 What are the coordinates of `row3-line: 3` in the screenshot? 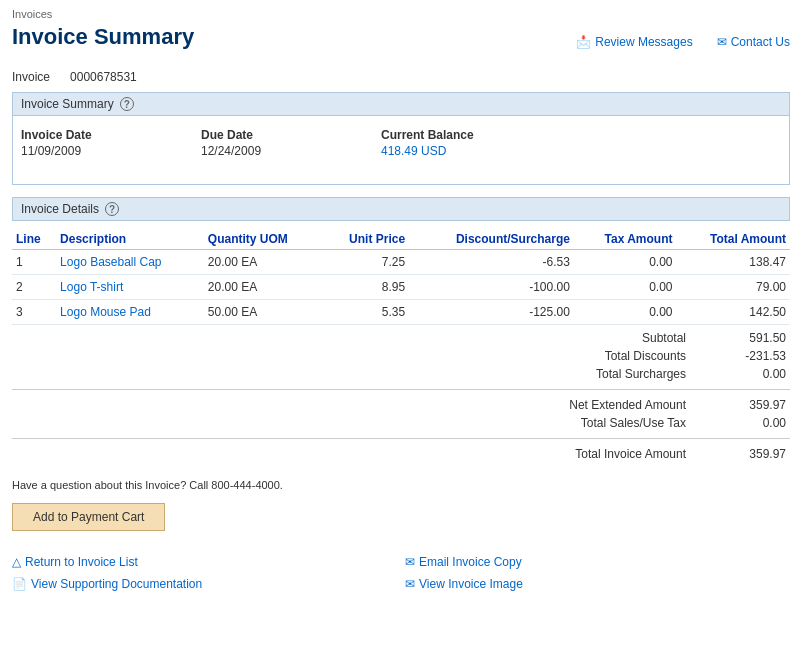 It's located at (34, 312).